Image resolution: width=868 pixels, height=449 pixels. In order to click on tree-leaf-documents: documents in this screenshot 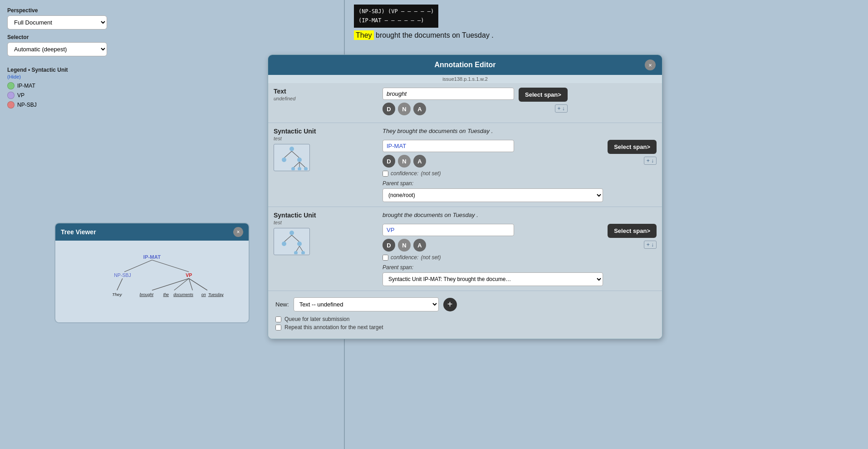, I will do `click(183, 295)`.